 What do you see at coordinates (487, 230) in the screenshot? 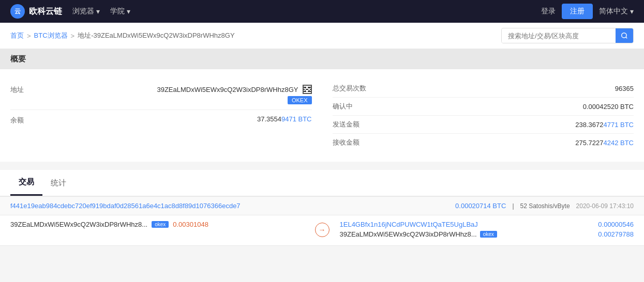
I see `tx-outputs: 1EL4GBfx1n16jNCdPUWCW1tQaTE5UgLBaJ 0.000…` at bounding box center [487, 230].